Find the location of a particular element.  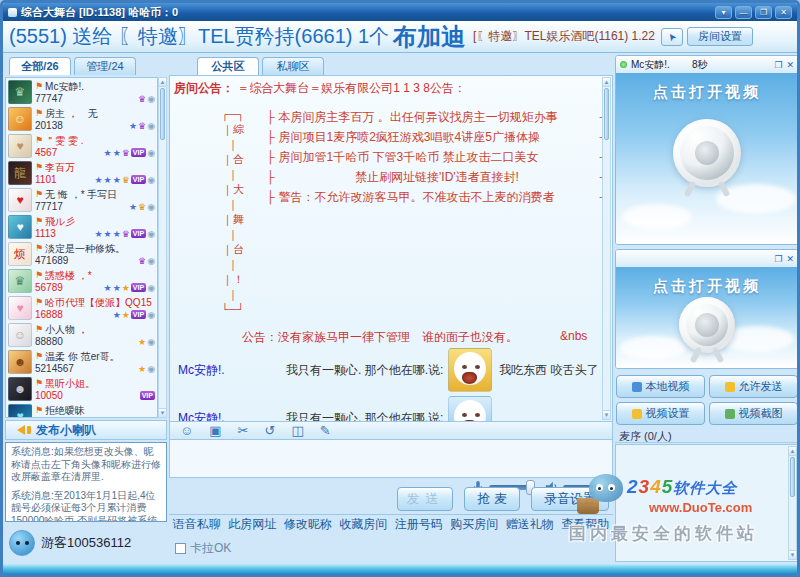

user-list-item: ♥⚑无 悔 ，* 手写日77717★♛◉ is located at coordinates (82, 200).